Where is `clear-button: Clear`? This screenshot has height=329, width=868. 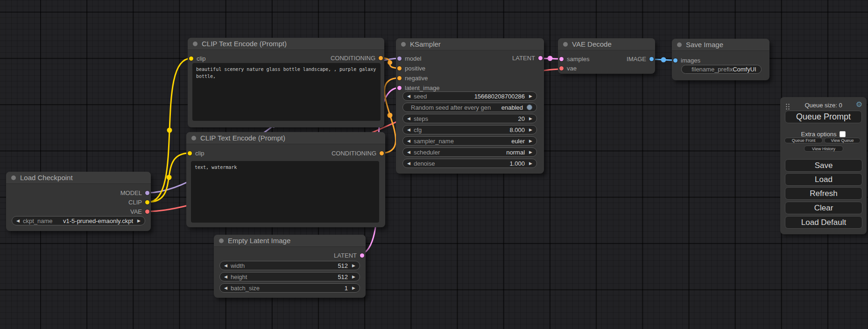
clear-button: Clear is located at coordinates (824, 208).